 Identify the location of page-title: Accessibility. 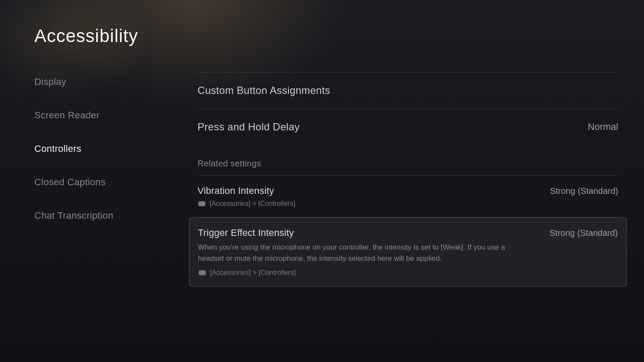
(339, 36).